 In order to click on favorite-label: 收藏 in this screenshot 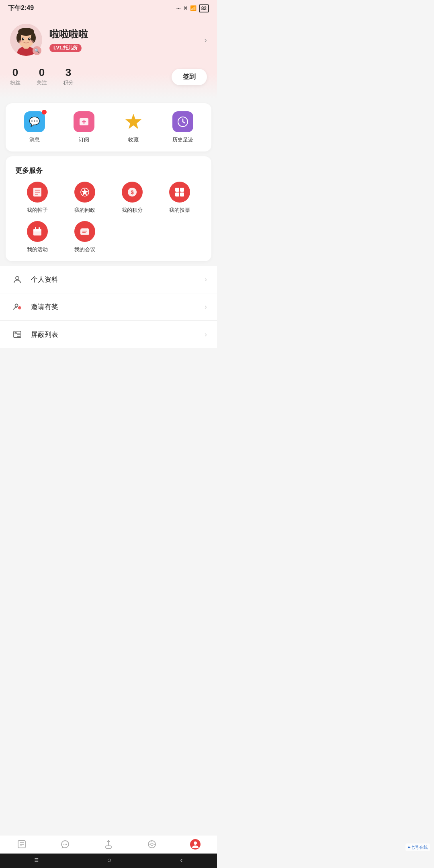, I will do `click(133, 140)`.